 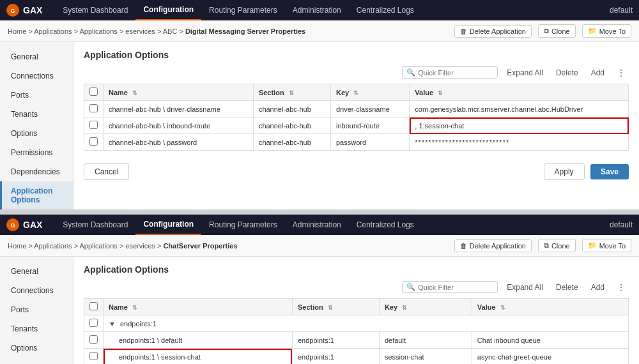 I want to click on th-key-2: Key ⇅, so click(x=426, y=307).